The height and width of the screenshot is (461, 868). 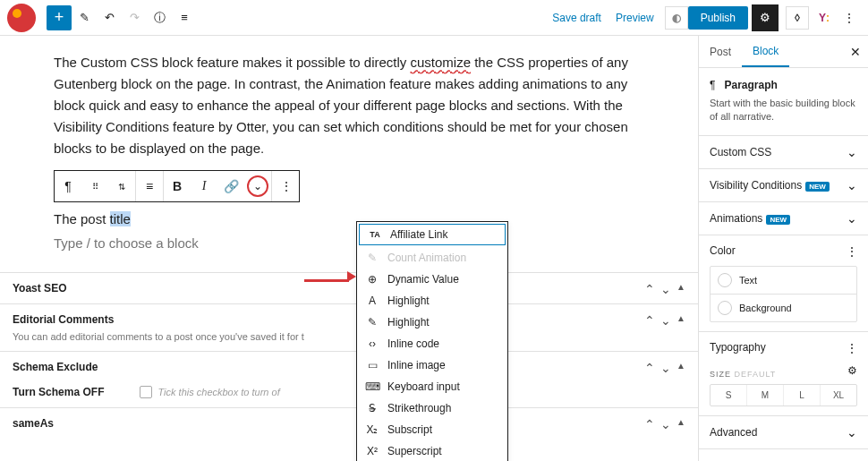 What do you see at coordinates (852, 252) in the screenshot?
I see `color-options-icon: ⋮` at bounding box center [852, 252].